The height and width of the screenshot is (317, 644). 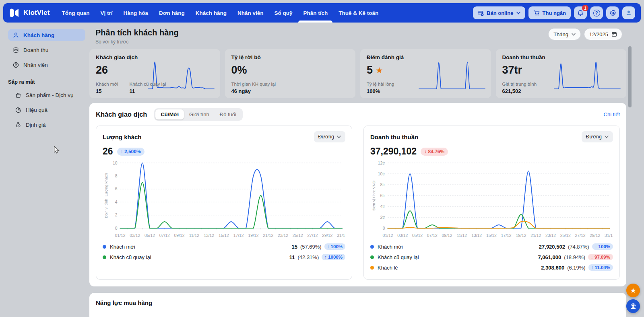 What do you see at coordinates (585, 34) in the screenshot?
I see `header-controls: Tháng 12/2025` at bounding box center [585, 34].